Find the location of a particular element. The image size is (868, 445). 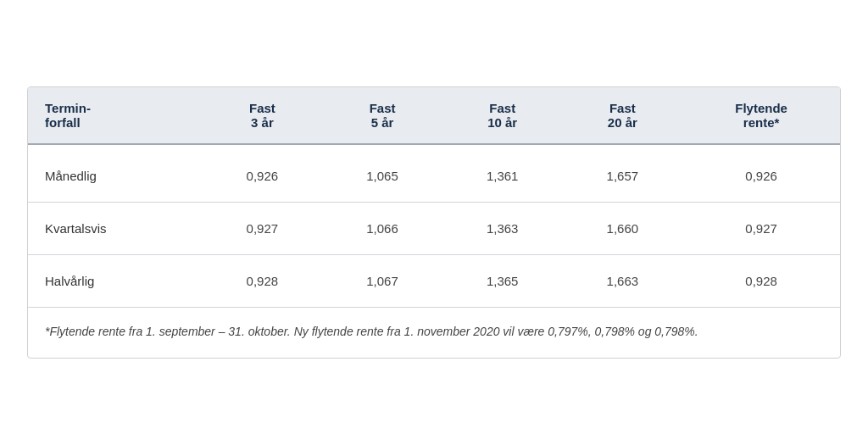

cell-fast5-halvarlig: 1,067 is located at coordinates (382, 281).